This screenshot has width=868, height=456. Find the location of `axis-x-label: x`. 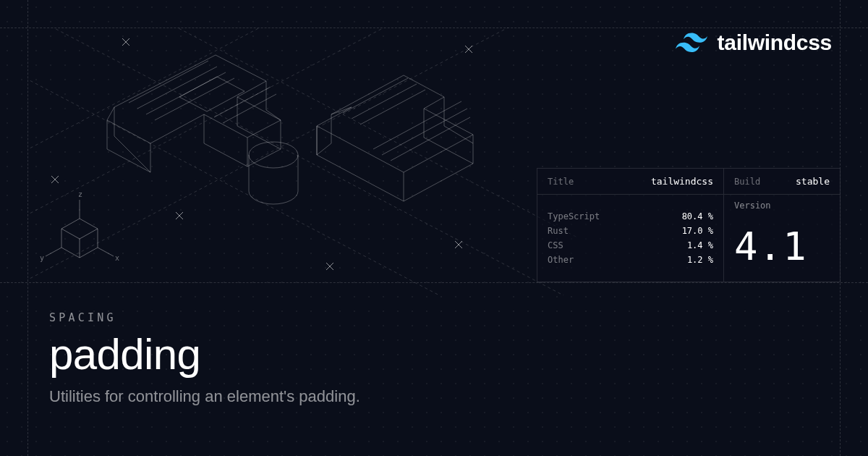

axis-x-label: x is located at coordinates (117, 258).